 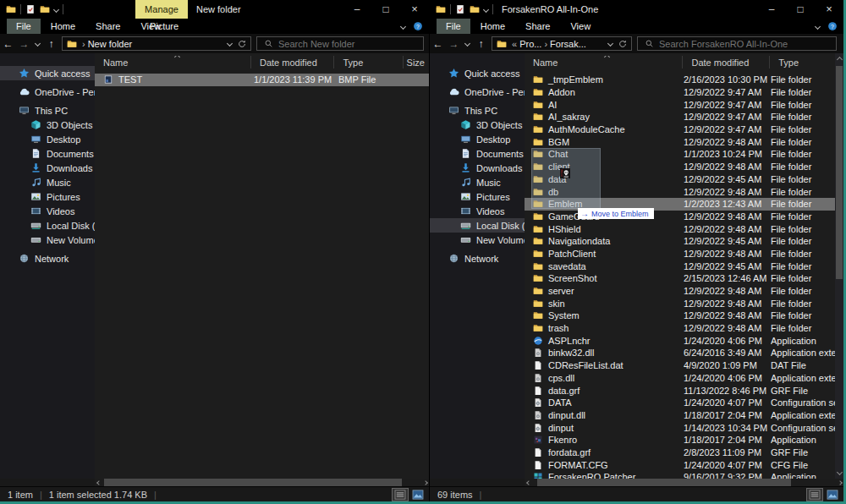 What do you see at coordinates (110, 44) in the screenshot?
I see `breadcrumb-crumb: New folder` at bounding box center [110, 44].